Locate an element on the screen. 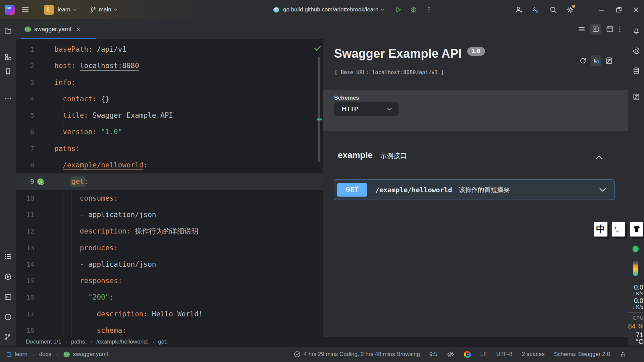 Image resolution: width=644 pixels, height=362 pixels. todo-tool-icon is located at coordinates (8, 257).